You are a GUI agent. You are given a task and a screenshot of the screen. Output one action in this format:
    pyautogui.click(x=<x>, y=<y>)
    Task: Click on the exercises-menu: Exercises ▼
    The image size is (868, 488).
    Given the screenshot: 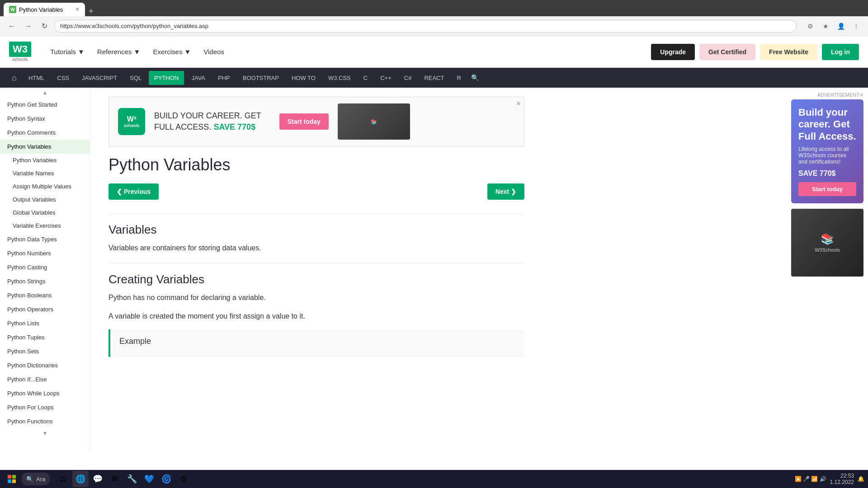 What is the action you would take?
    pyautogui.click(x=172, y=52)
    